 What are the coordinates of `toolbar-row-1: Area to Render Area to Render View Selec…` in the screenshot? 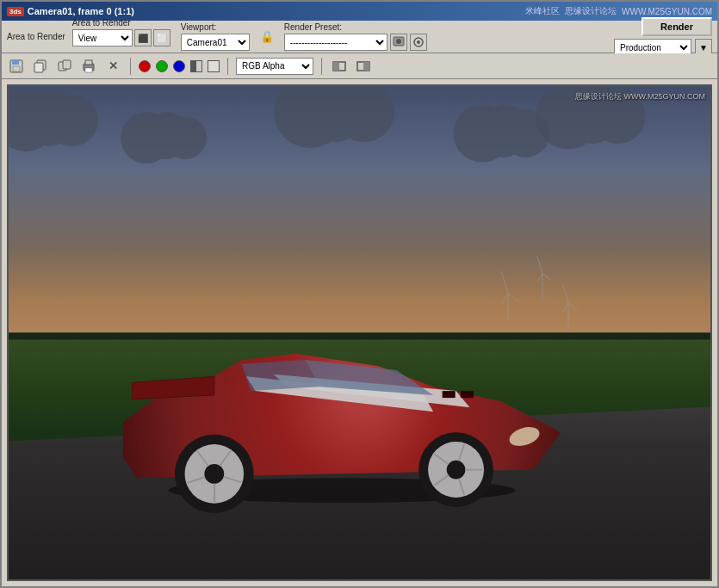 It's located at (360, 37).